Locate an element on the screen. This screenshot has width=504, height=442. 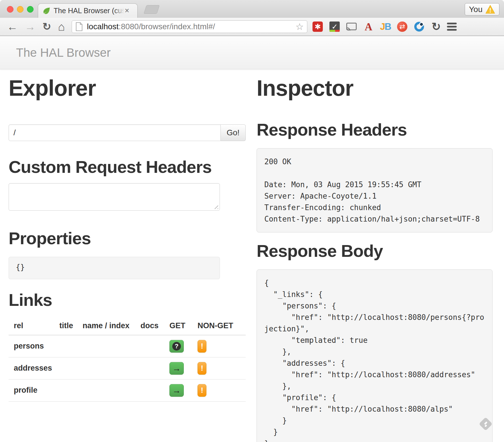
profile-button: You is located at coordinates (482, 9).